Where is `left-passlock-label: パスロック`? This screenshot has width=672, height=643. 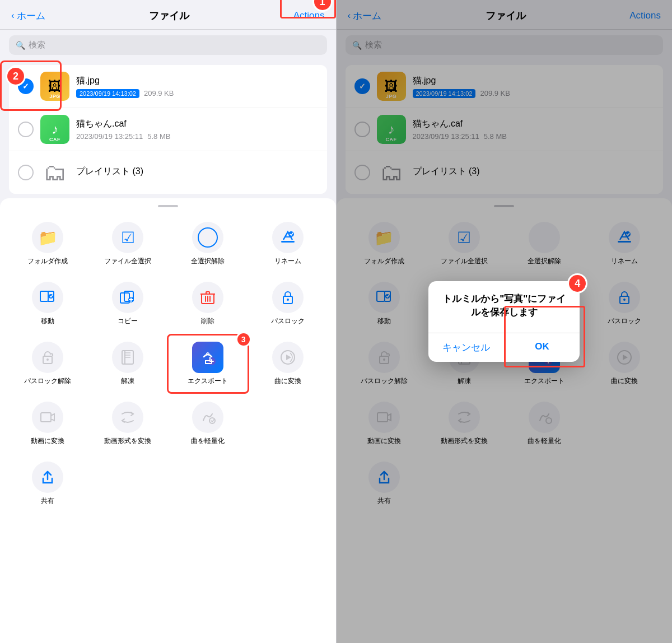 left-passlock-label: パスロック is located at coordinates (288, 322).